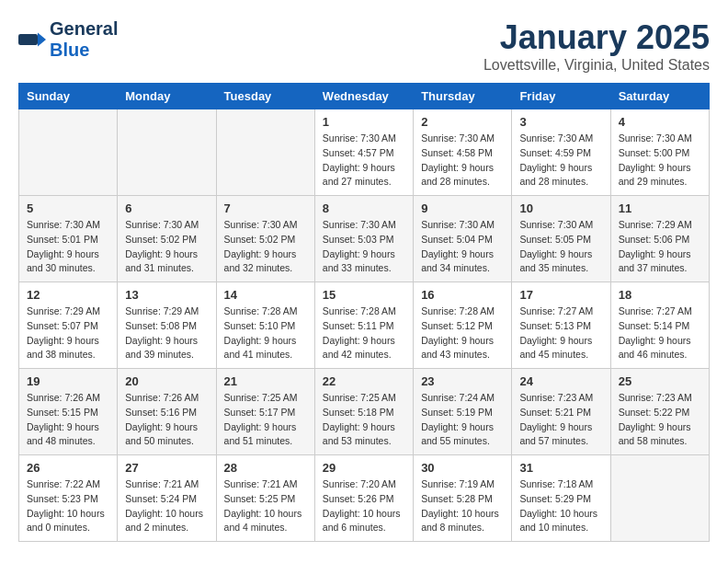 The width and height of the screenshot is (728, 563). Describe the element at coordinates (660, 239) in the screenshot. I see `calendar-cell: 11Sunrise: 7:29 AM Sunset: 5:06 PM Dayli…` at that location.